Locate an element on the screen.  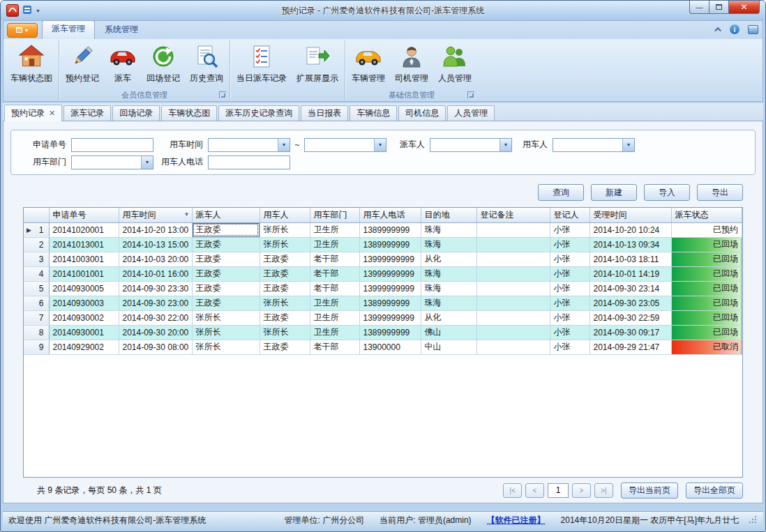
row-header-cell: ▶6 is located at coordinates (36, 303).